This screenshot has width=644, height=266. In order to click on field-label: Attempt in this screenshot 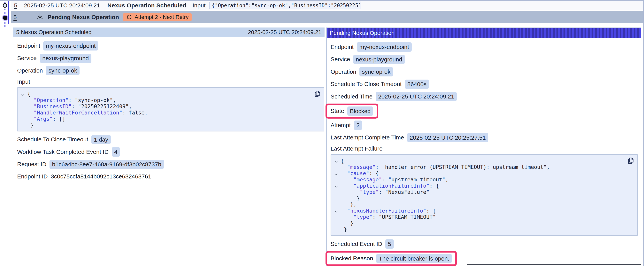, I will do `click(340, 125)`.